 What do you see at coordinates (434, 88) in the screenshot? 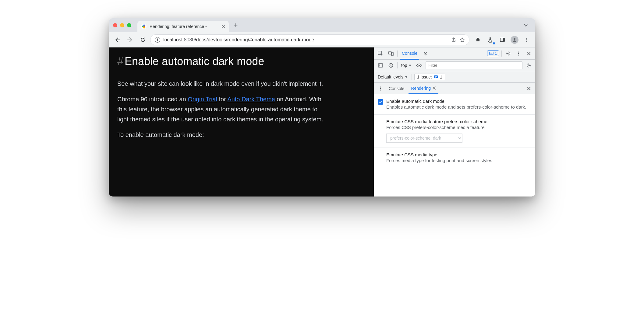
I see `close-tab-icon` at bounding box center [434, 88].